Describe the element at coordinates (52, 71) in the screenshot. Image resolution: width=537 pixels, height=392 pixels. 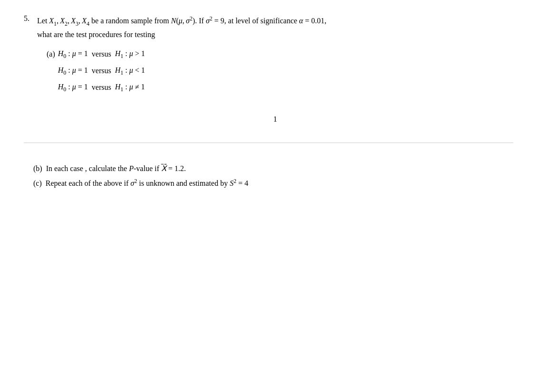
I see `part-a-label-empty` at that location.